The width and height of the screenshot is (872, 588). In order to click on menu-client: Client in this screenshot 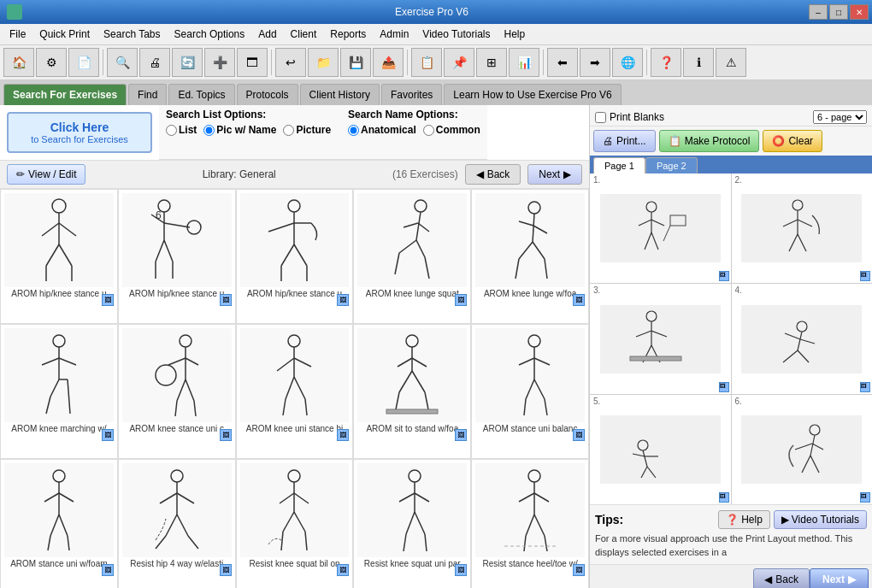, I will do `click(304, 34)`.